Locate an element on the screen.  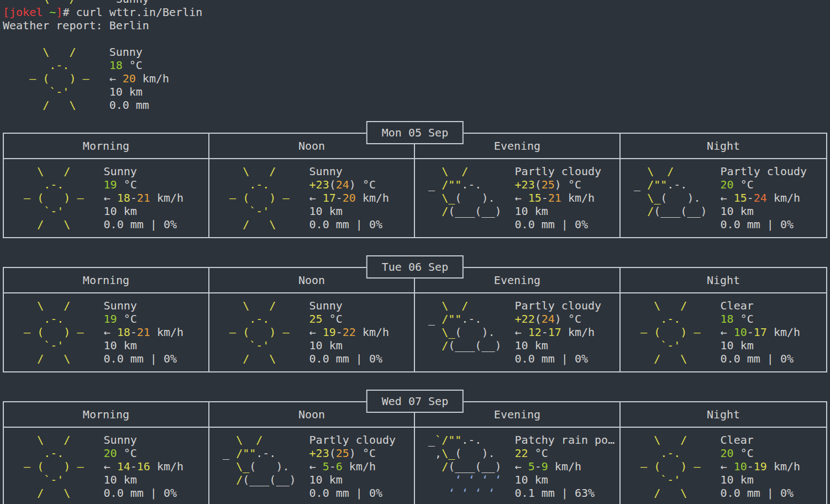
scrollback-fragment: \ / Sunny is located at coordinates (415, 3).